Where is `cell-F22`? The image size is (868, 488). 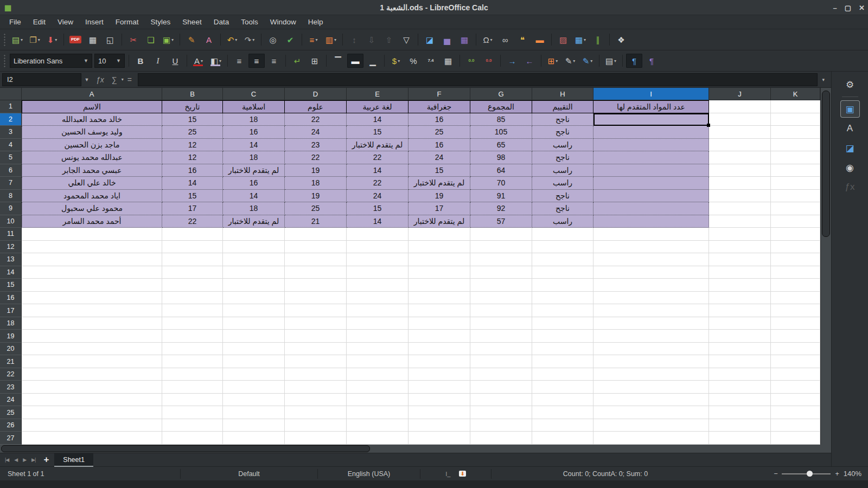 cell-F22 is located at coordinates (439, 375).